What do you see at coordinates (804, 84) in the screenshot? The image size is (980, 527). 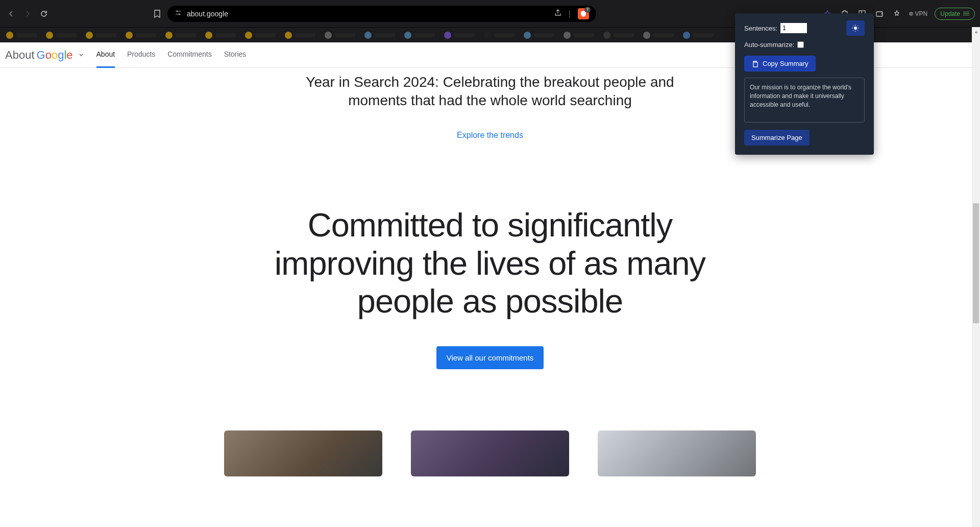 I see `summarizer-extension-popup: Sentences: Auto-summarize: Copy Summary …` at bounding box center [804, 84].